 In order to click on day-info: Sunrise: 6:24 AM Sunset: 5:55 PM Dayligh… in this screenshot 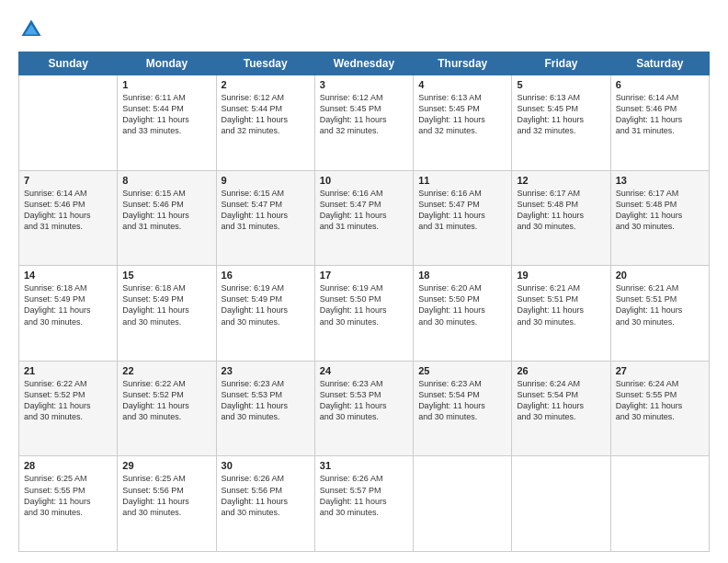, I will do `click(660, 401)`.